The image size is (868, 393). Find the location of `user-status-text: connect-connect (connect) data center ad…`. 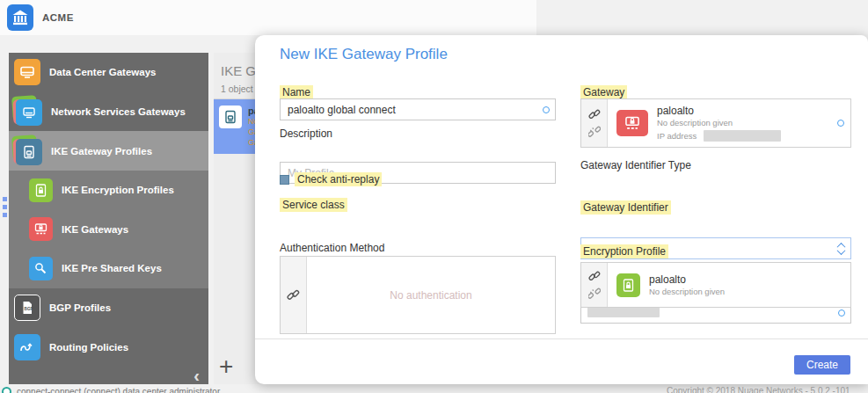

user-status-text: connect-connect (connect) data center ad… is located at coordinates (118, 390).